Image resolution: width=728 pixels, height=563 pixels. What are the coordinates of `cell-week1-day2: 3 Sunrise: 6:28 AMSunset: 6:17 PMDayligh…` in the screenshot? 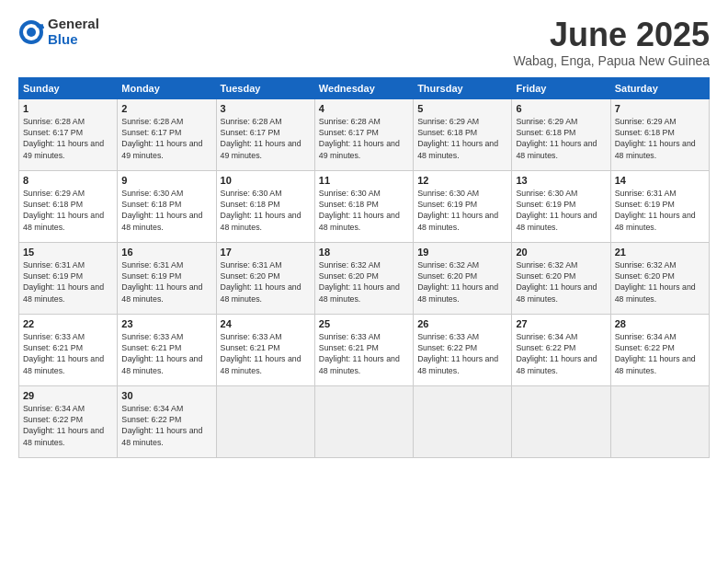 It's located at (265, 134).